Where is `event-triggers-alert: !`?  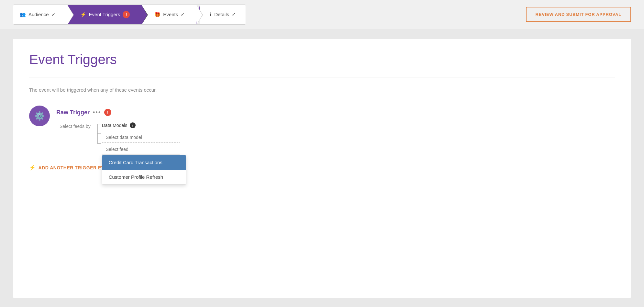
event-triggers-alert: ! is located at coordinates (126, 15).